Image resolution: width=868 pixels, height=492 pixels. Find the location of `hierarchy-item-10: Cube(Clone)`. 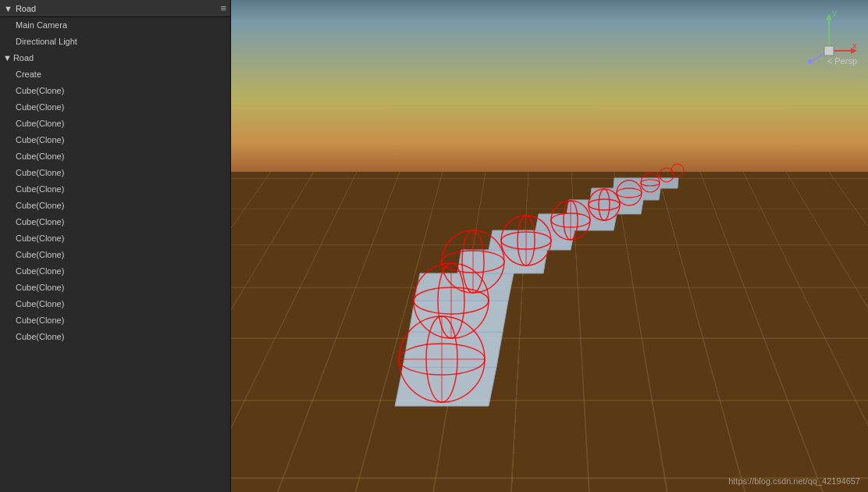

hierarchy-item-10: Cube(Clone) is located at coordinates (116, 189).